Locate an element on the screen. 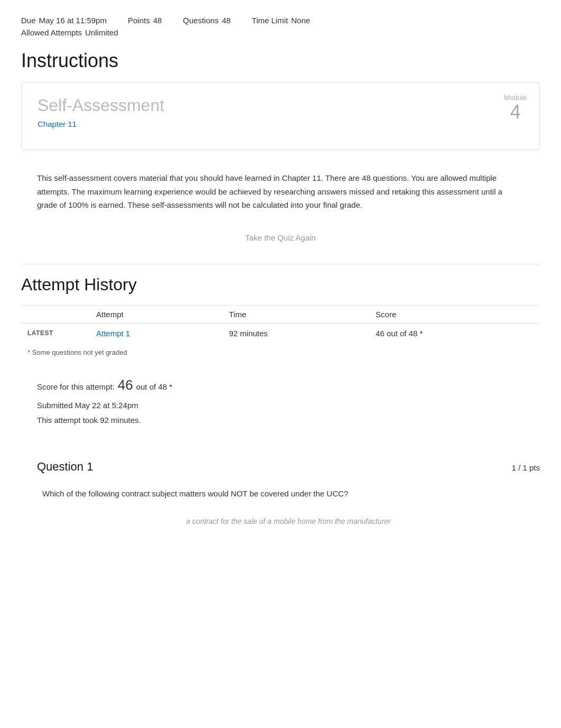 The image size is (561, 728). col-header-time: Time is located at coordinates (296, 314).